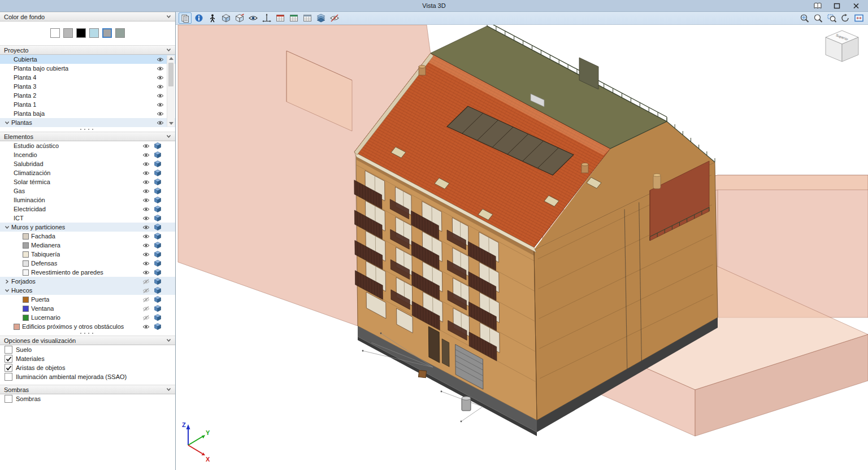  I want to click on elements-item-electricidad: Electricidad, so click(88, 209).